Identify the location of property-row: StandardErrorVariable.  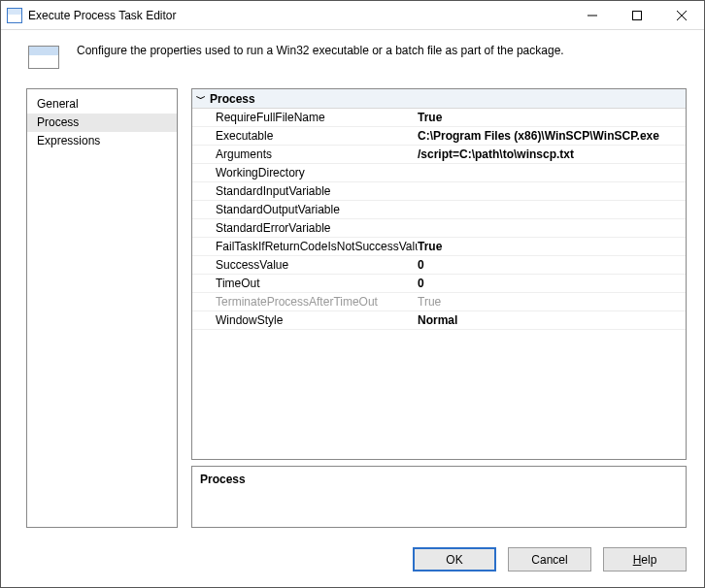
(439, 229).